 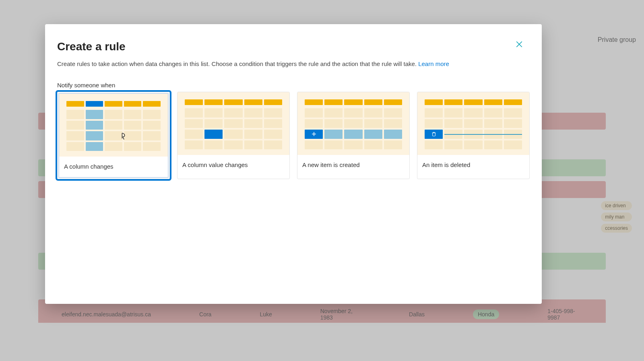 What do you see at coordinates (314, 134) in the screenshot?
I see `plus-icon` at bounding box center [314, 134].